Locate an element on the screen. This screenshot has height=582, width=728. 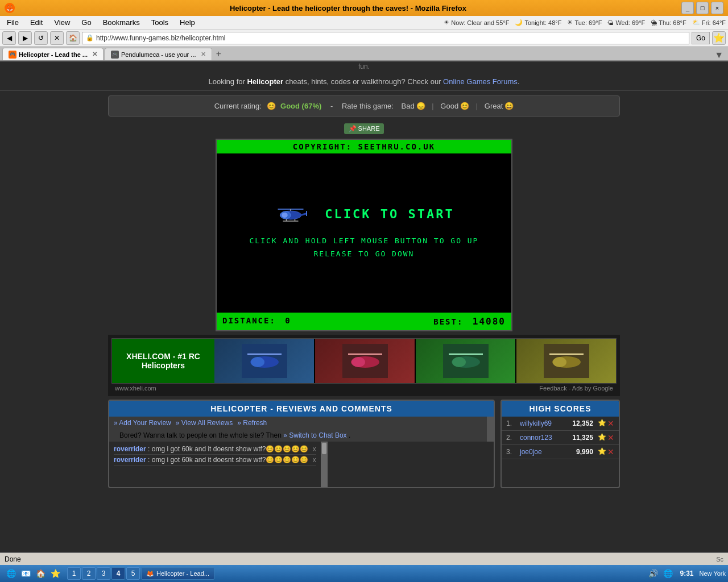
share-button: 📌 SHARE is located at coordinates (364, 128).